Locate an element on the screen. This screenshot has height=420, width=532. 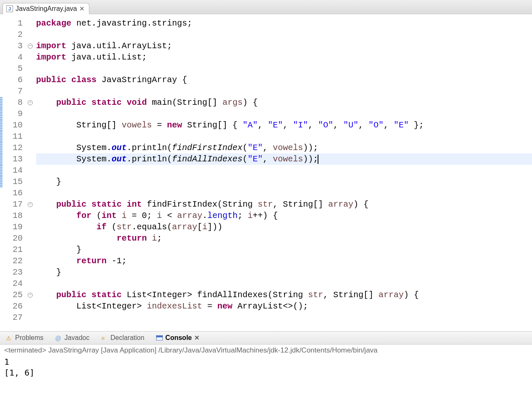
declaration-icon is located at coordinates (104, 338).